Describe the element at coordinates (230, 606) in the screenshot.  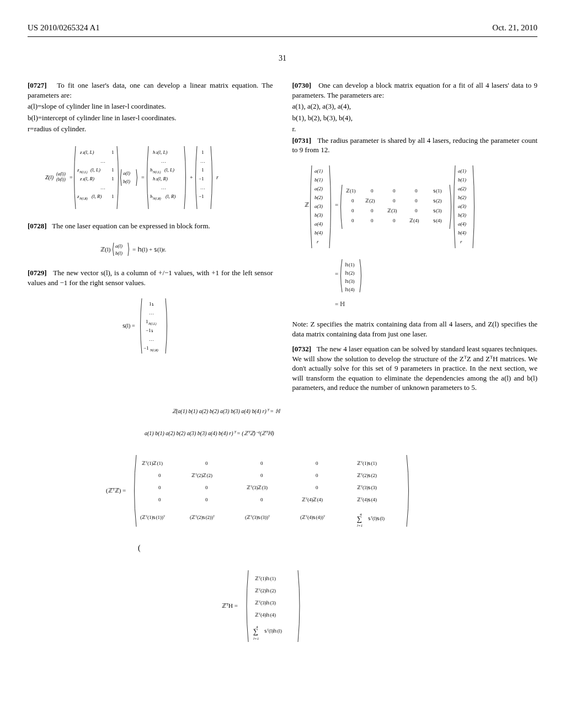
I see `svg-text: ℤᵀH =` at that location.